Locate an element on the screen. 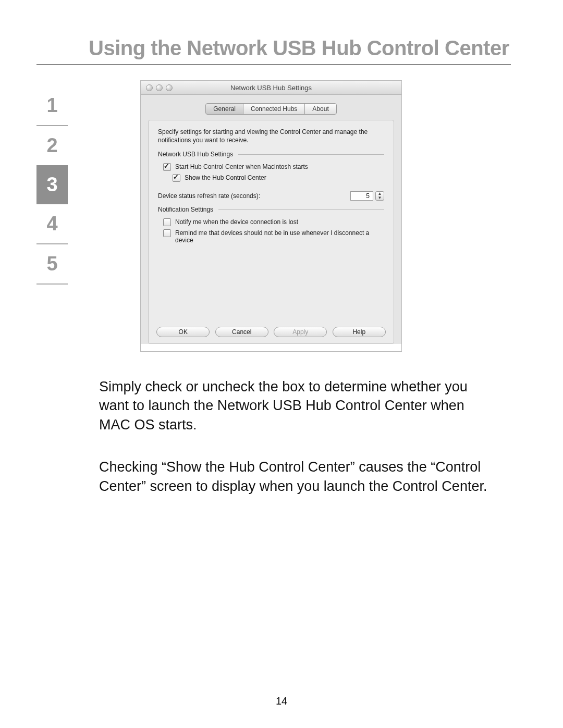 The image size is (563, 728). checkbox-start-on-login is located at coordinates (167, 167).